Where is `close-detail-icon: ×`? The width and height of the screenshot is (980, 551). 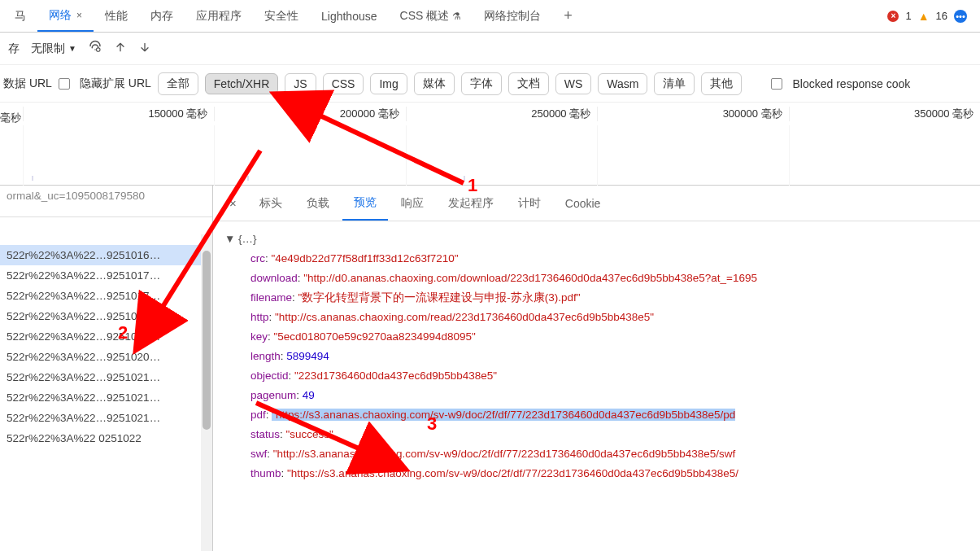 close-detail-icon: × is located at coordinates (233, 203).